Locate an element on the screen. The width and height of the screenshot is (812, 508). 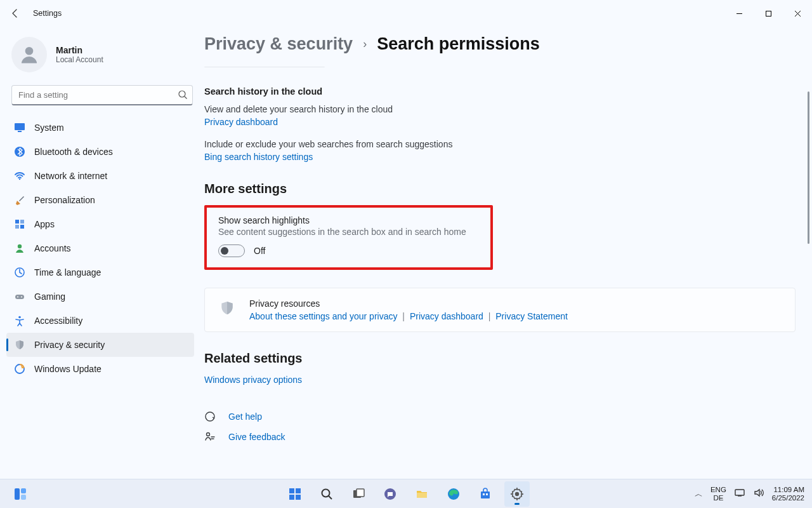
file-explorer-button is located at coordinates (422, 494).